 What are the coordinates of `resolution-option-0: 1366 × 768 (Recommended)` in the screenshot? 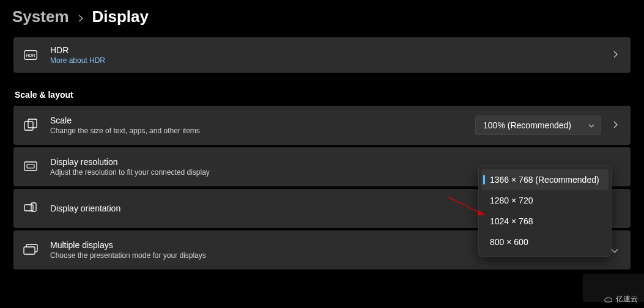 It's located at (545, 180).